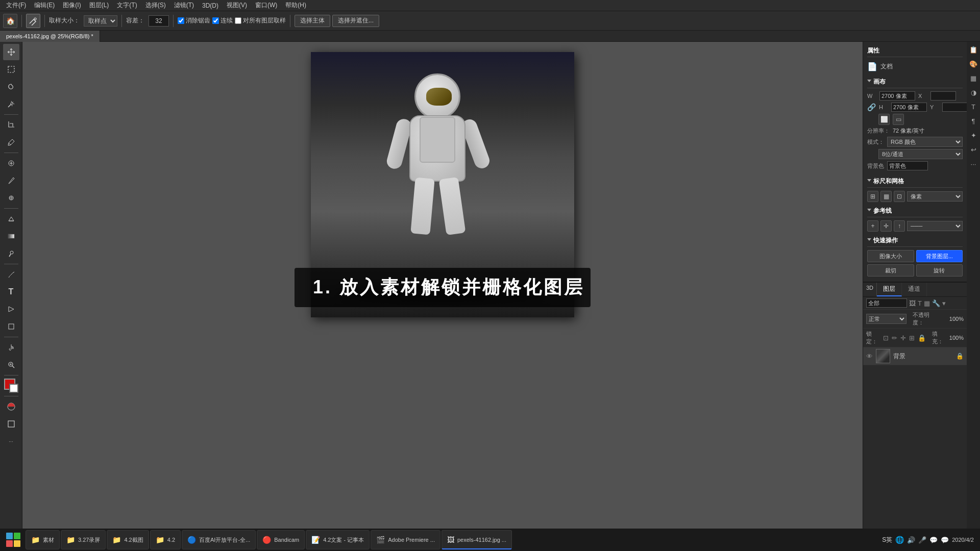  What do you see at coordinates (973, 135) in the screenshot?
I see `sharpen-icon: ✦` at bounding box center [973, 135].